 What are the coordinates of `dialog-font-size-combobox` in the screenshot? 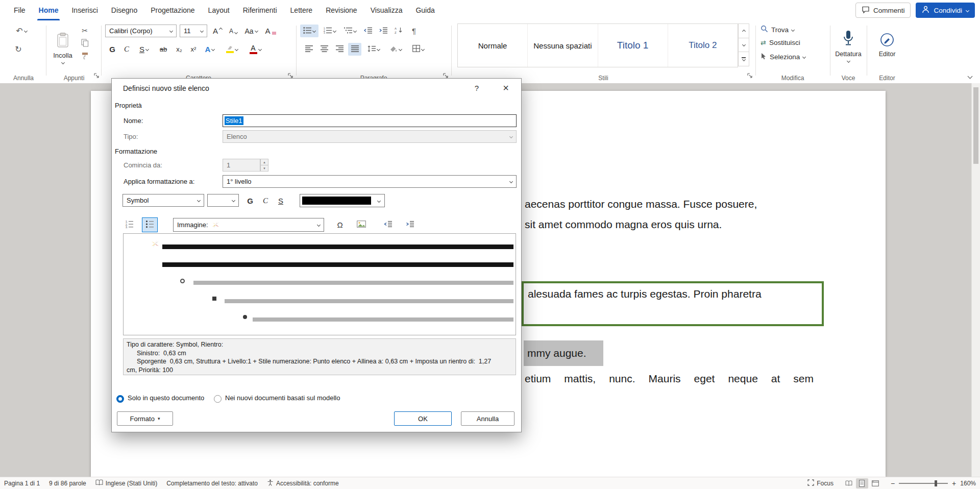 It's located at (223, 200).